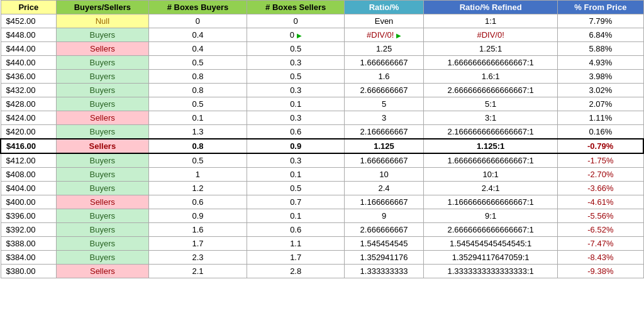  I want to click on table-row: $380.00Sellers2.12.81.3333333331.3333333…, so click(322, 271).